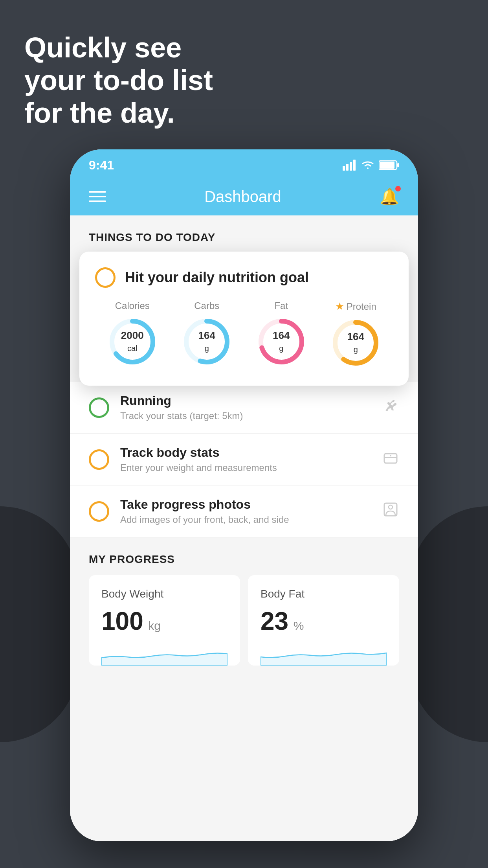 Image resolution: width=488 pixels, height=868 pixels. I want to click on metric-protein: ★Protein 164g, so click(356, 334).